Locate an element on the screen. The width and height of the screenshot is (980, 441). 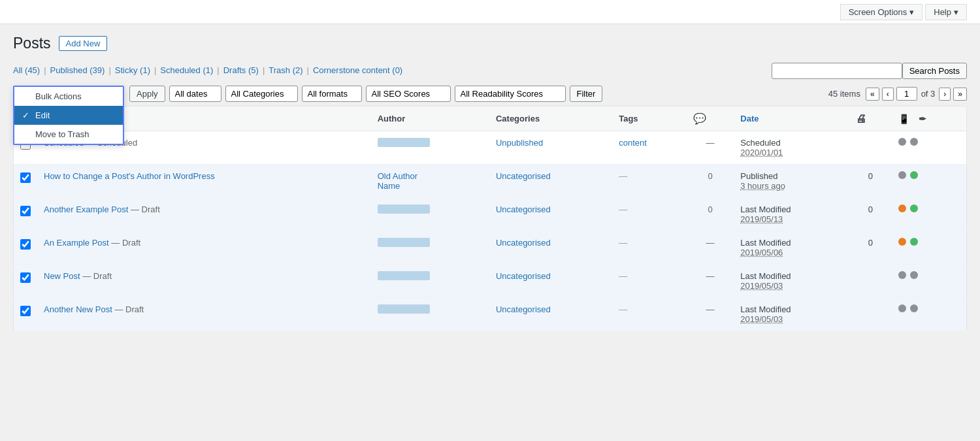
row-date-cell: Scheduled2020/01/01 is located at coordinates (791, 148).